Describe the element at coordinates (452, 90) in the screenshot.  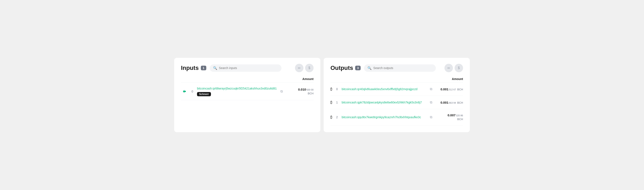
I see `output-amount-small-0: 512 67` at that location.